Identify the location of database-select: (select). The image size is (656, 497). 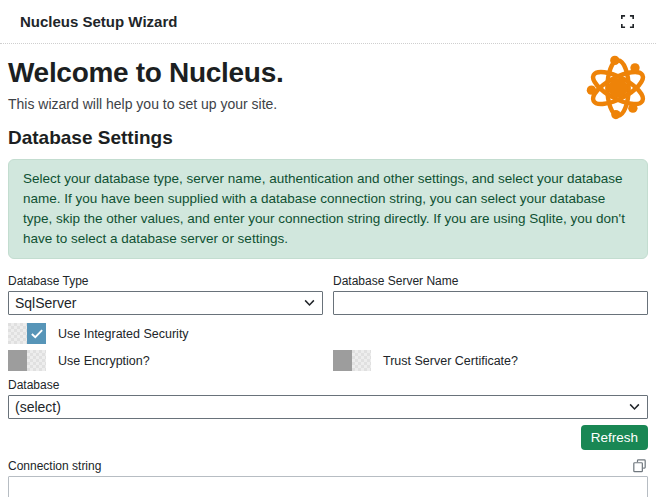
(328, 407).